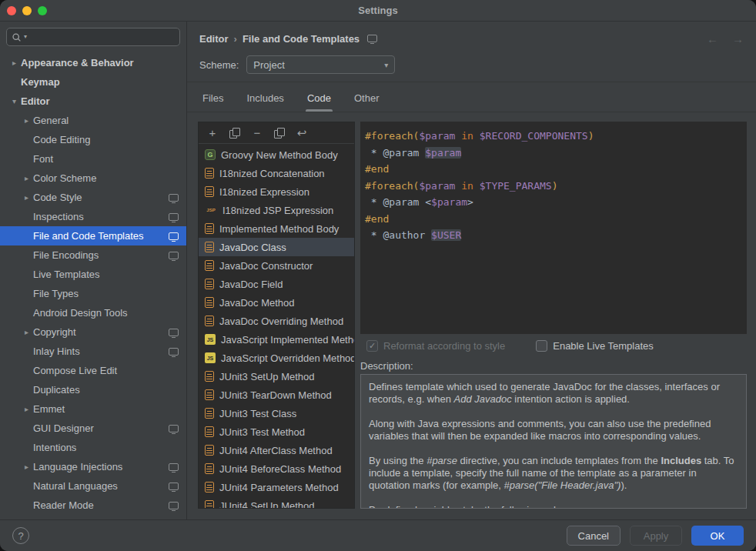 The height and width of the screenshot is (551, 756). Describe the element at coordinates (93, 294) in the screenshot. I see `sidebar-item-file-types: File Types` at that location.